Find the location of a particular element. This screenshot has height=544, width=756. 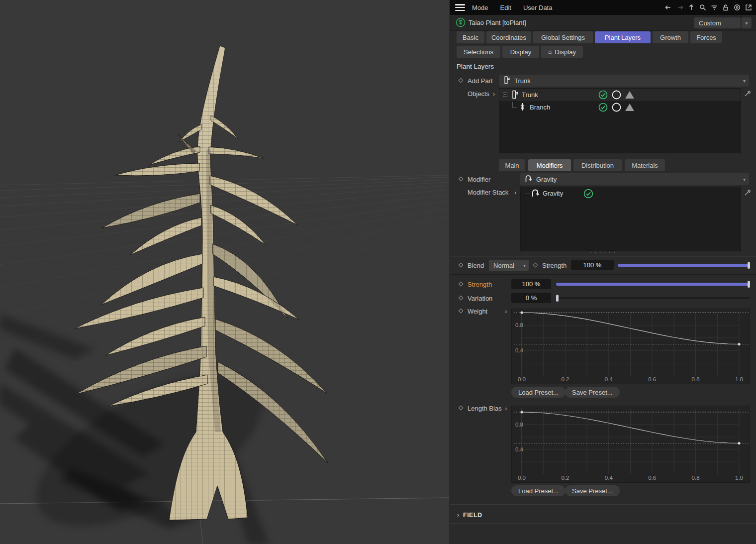

modifier-label: Modifier is located at coordinates (479, 179).